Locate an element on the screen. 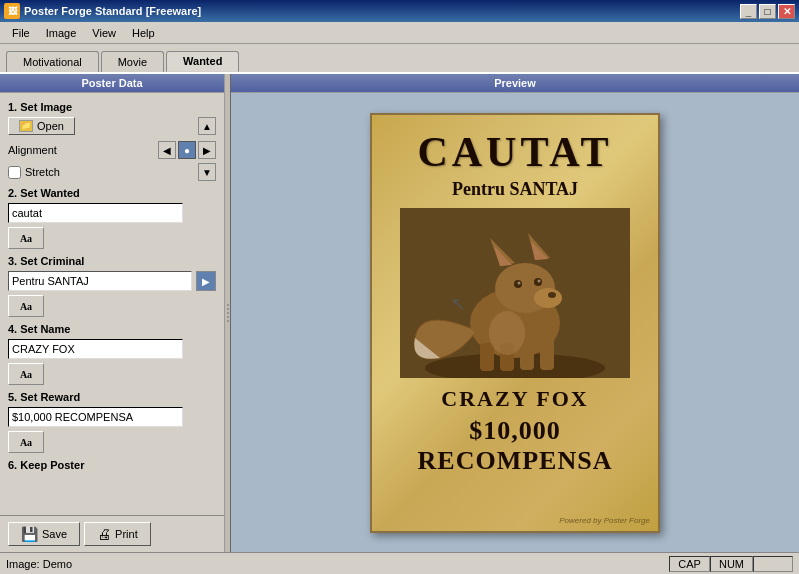 Image resolution: width=799 pixels, height=574 pixels. tab-movie: Movie is located at coordinates (132, 62).